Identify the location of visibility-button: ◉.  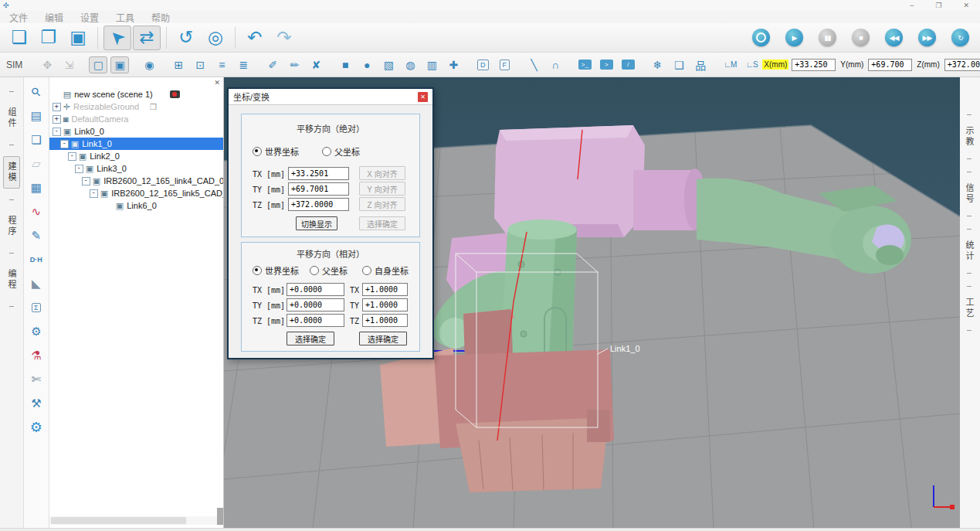
(149, 65).